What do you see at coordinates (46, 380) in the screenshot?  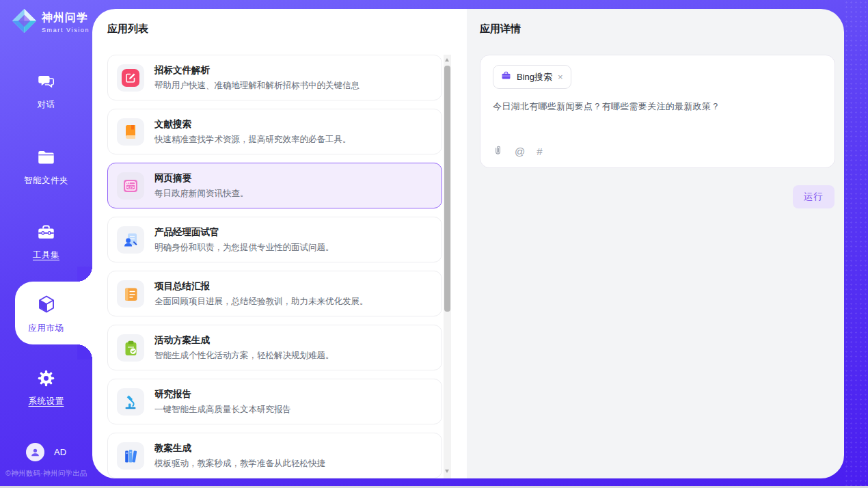 I see `gear-icon` at bounding box center [46, 380].